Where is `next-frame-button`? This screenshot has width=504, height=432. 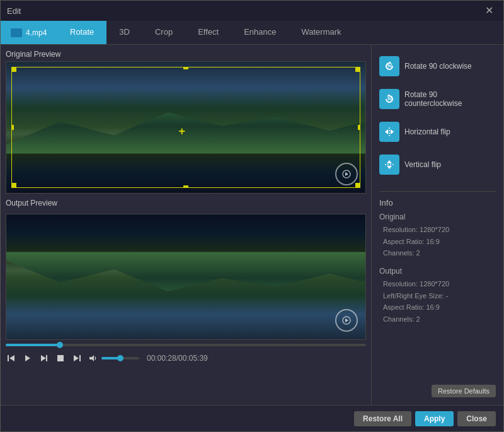
next-frame-button is located at coordinates (44, 358).